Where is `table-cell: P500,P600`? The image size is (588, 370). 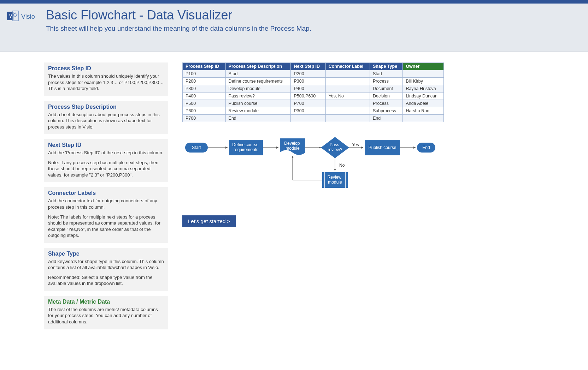
table-cell: P500,P600 is located at coordinates (308, 96).